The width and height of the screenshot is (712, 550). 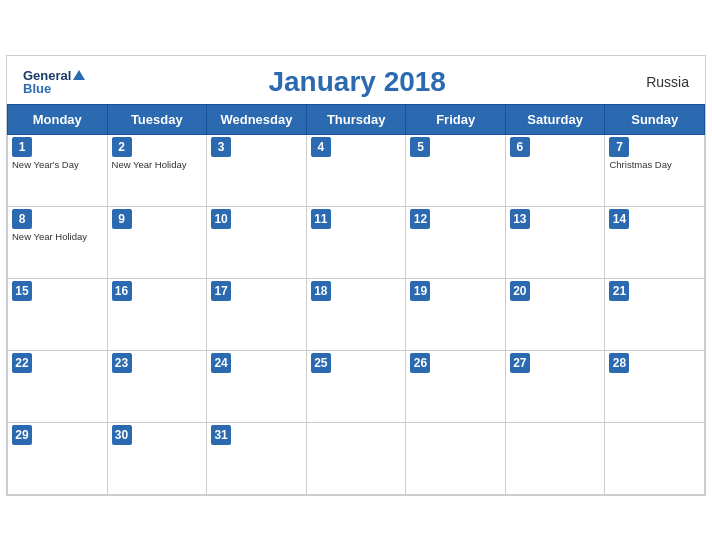 What do you see at coordinates (356, 119) in the screenshot?
I see `weekday-header: Thursday` at bounding box center [356, 119].